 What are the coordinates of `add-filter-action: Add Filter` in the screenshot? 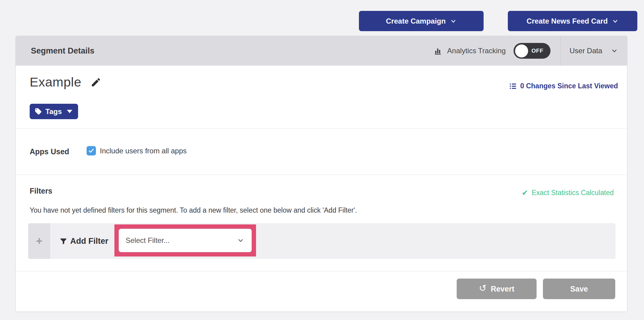 It's located at (84, 241).